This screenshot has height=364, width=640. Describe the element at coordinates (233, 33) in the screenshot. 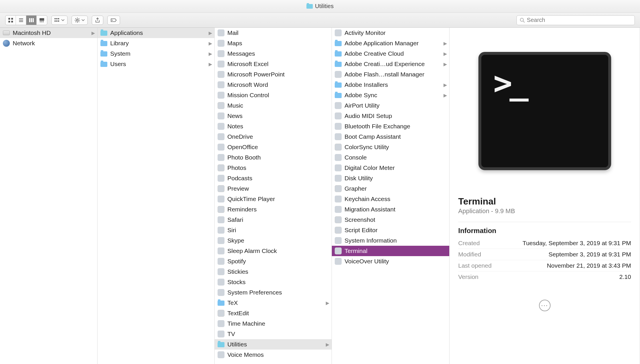

I see `item-label: Mail` at that location.